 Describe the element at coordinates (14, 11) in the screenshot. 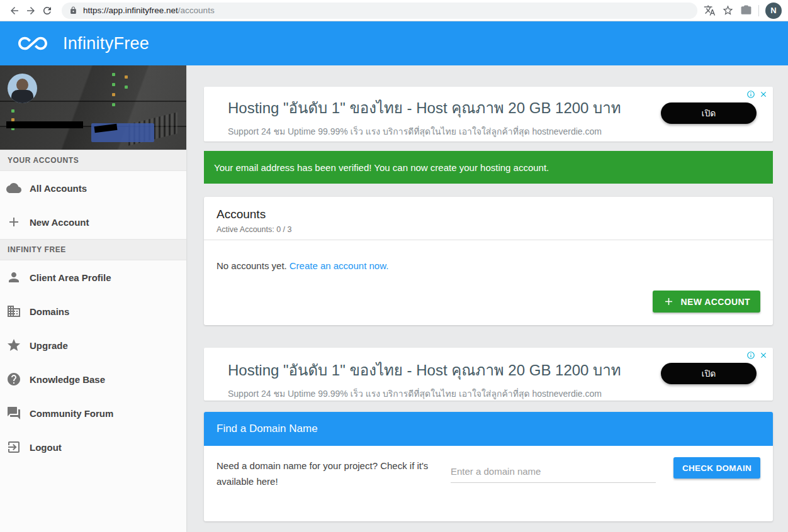

I see `browser-back-button` at that location.